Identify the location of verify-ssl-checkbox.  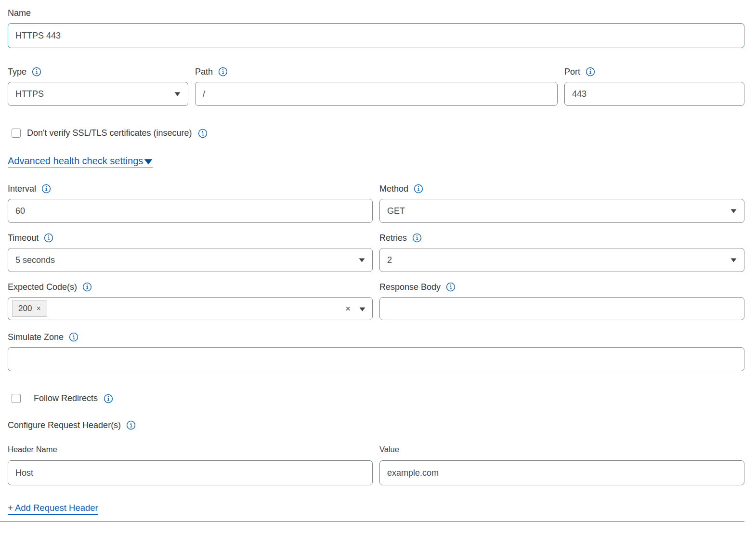
(16, 133).